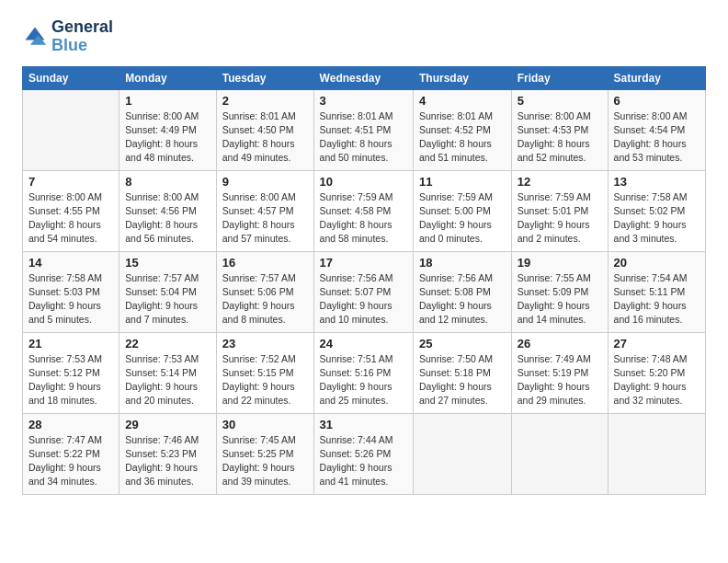  I want to click on day-info: Sunrise: 7:58 AMSunset: 5:03 PMDaylight:…, so click(71, 300).